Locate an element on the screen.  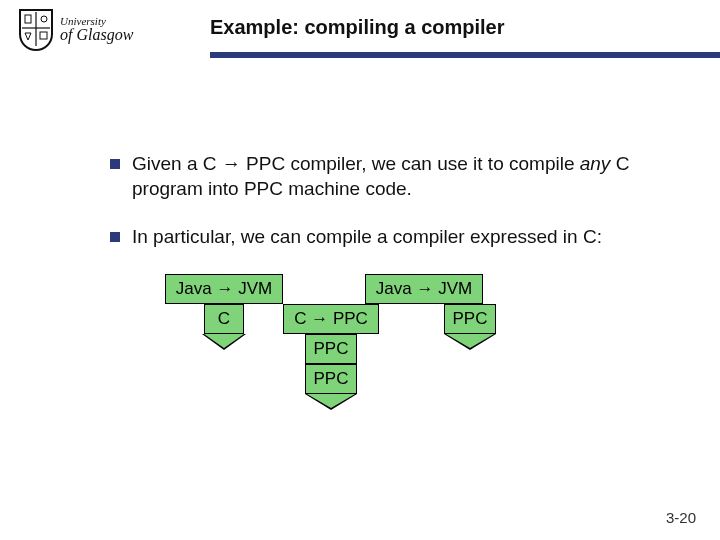
t-right-tri-icon is located at coordinates (470, 341).